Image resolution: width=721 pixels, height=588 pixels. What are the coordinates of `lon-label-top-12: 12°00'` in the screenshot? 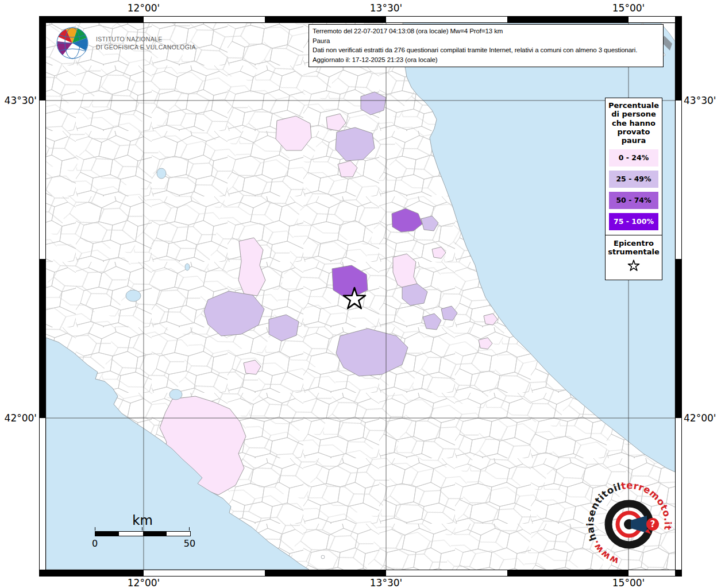 It's located at (144, 8).